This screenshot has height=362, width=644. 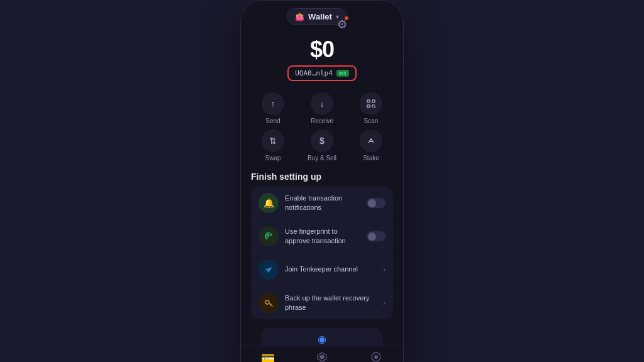 I want to click on backup-item: Back up the wallet recovery phrase ›, so click(x=322, y=303).